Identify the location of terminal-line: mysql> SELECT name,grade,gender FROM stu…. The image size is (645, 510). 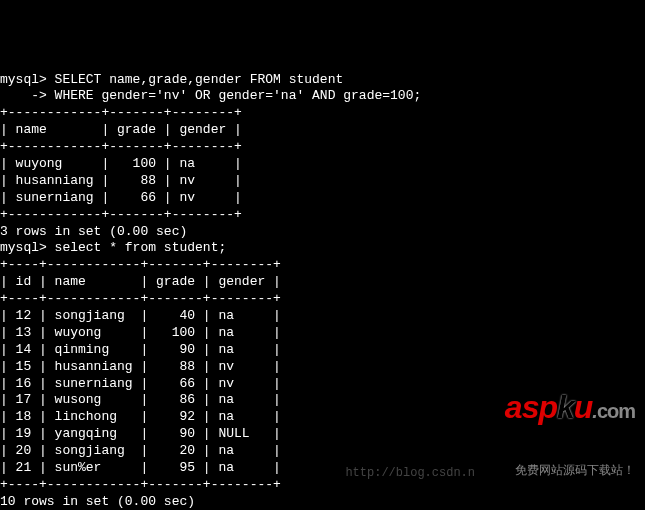
(322, 80).